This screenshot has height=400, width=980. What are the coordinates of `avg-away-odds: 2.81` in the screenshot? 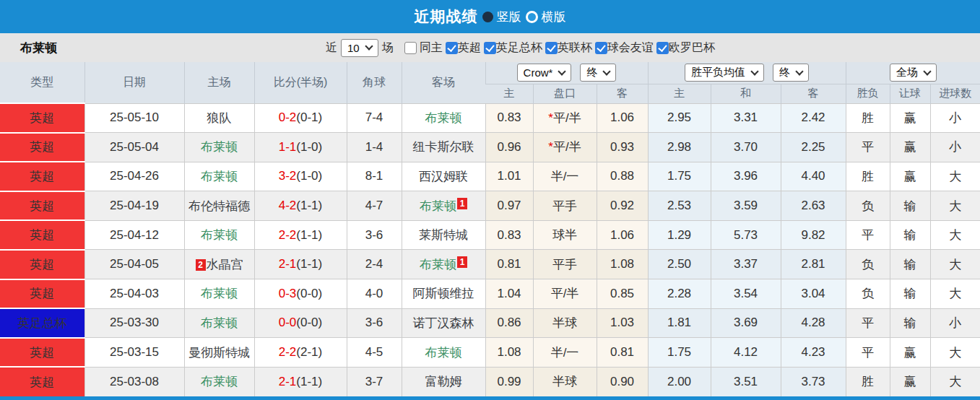 It's located at (813, 264).